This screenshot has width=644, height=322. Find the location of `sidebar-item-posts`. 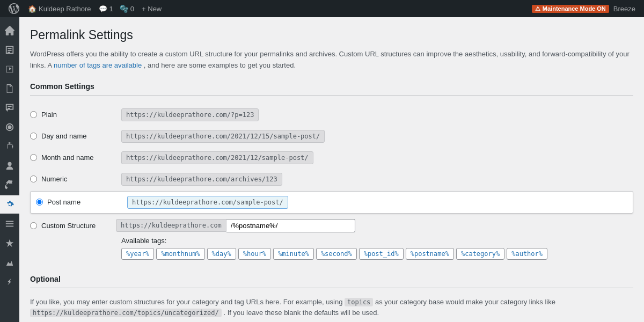

sidebar-item-posts is located at coordinates (10, 50).